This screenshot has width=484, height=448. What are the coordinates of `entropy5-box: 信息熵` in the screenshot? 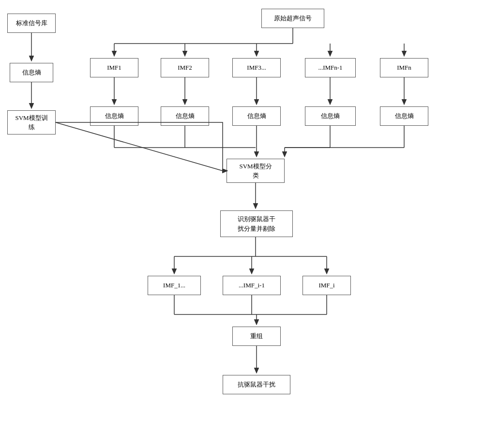 It's located at (404, 116).